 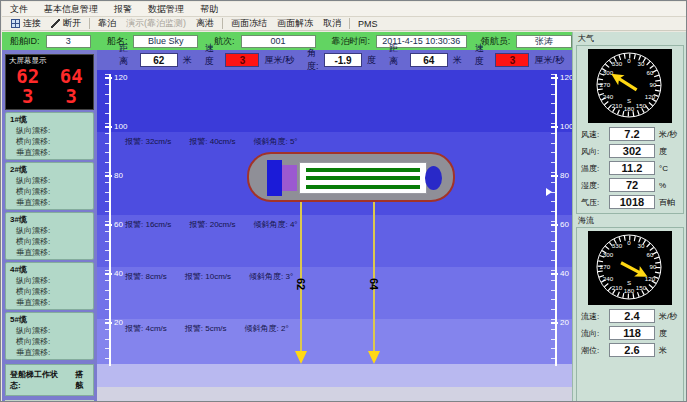 I want to click on depart-button: 离港, so click(x=205, y=24).